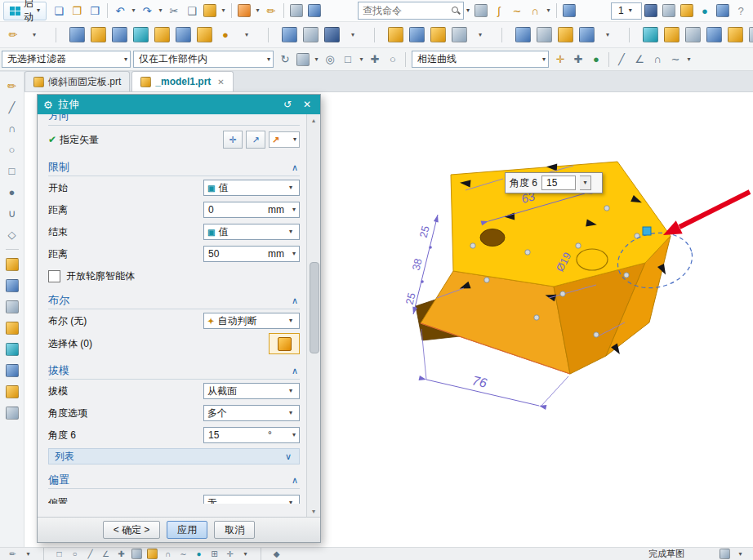 The height and width of the screenshot is (560, 753). What do you see at coordinates (666, 553) in the screenshot?
I see `status-hint: 完成草图` at bounding box center [666, 553].